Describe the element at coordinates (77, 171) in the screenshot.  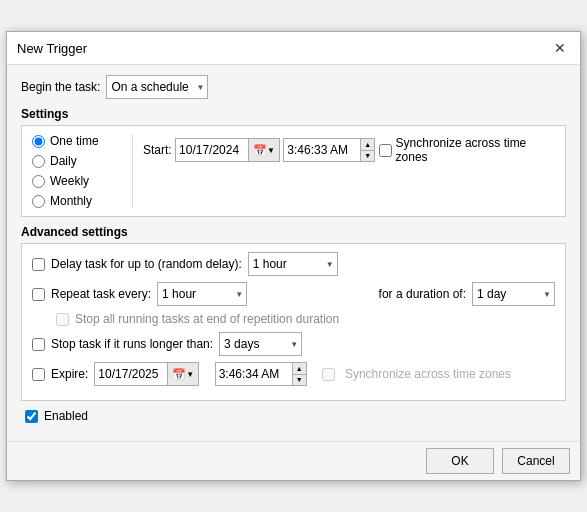
I see `schedule-radio-group: One time Daily Weekly Monthly` at that location.